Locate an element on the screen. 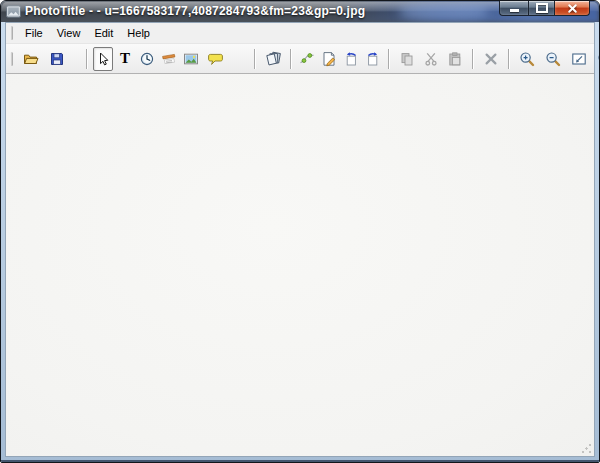  text-tool-button: T is located at coordinates (125, 59).